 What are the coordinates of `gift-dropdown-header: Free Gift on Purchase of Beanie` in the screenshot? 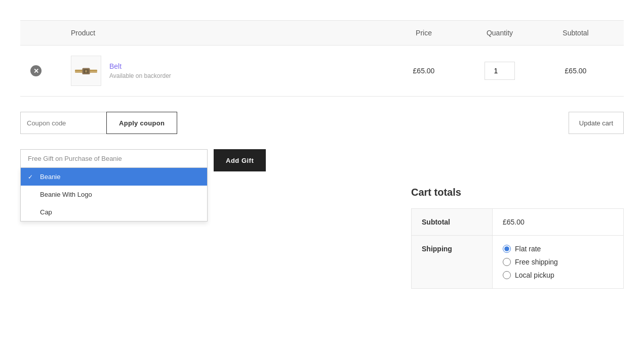 It's located at (114, 159).